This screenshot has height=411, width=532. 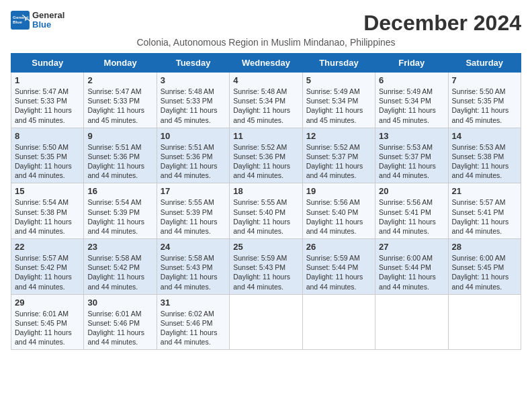 I want to click on day-number: 20, so click(x=411, y=191).